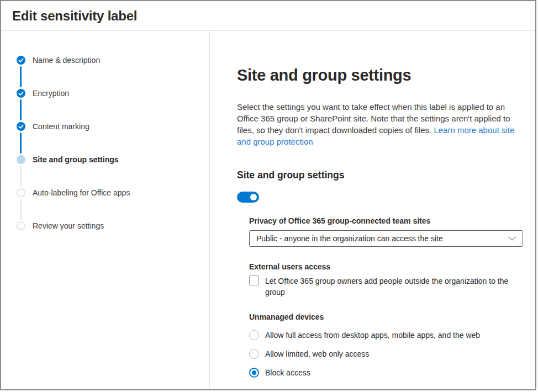 The height and width of the screenshot is (392, 538). I want to click on chevron-down-icon, so click(512, 239).